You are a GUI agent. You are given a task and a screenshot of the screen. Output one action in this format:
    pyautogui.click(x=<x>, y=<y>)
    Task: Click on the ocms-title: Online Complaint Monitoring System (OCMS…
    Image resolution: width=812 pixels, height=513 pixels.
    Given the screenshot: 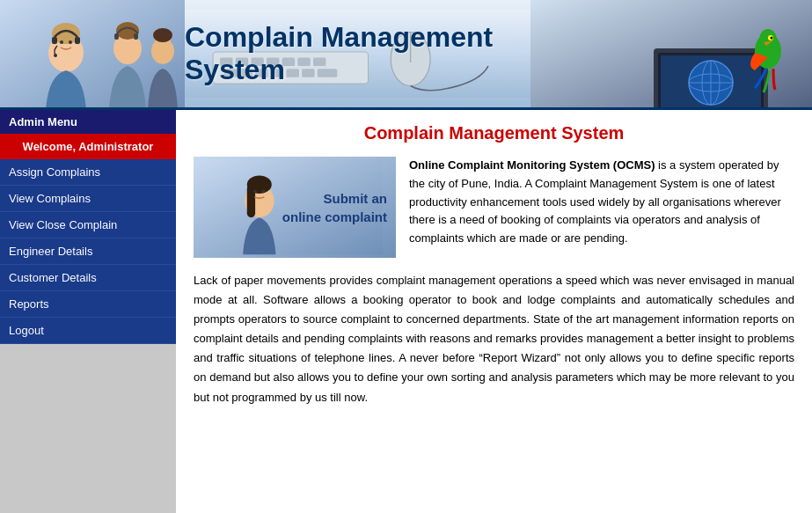 What is the action you would take?
    pyautogui.click(x=532, y=165)
    